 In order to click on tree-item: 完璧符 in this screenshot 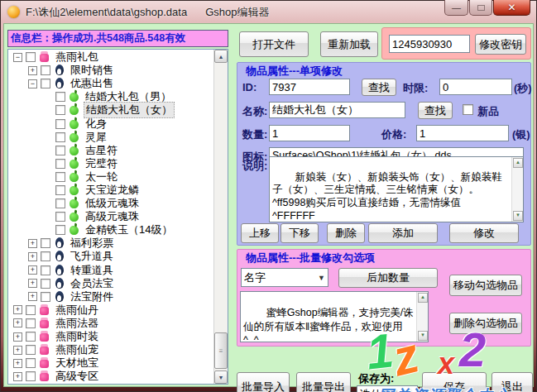, I will do `click(111, 164)`.